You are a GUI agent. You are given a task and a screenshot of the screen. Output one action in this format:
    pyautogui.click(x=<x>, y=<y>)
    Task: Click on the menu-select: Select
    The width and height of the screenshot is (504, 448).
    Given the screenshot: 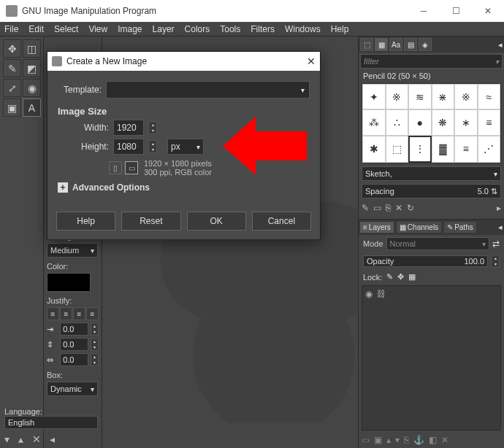 What is the action you would take?
    pyautogui.click(x=66, y=29)
    